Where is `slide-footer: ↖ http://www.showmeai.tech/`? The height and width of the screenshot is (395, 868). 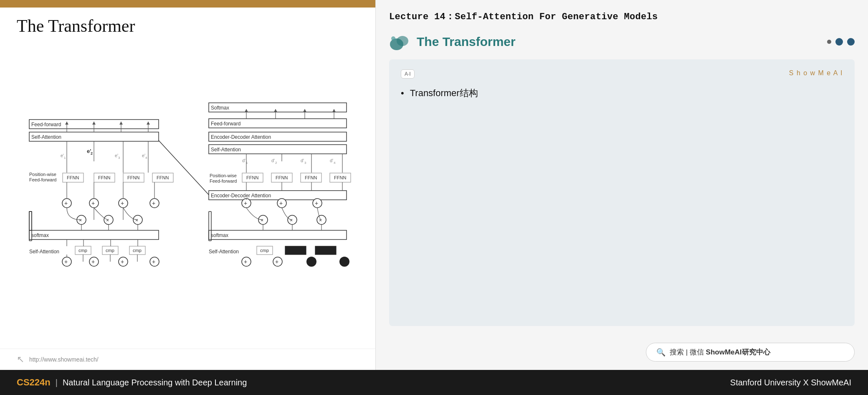 slide-footer: ↖ http://www.showmeai.tech/ is located at coordinates (188, 359).